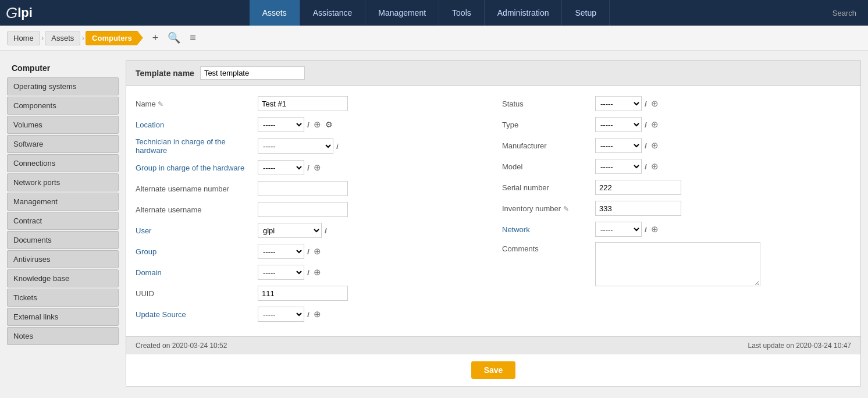  I want to click on group-select: -----, so click(281, 251).